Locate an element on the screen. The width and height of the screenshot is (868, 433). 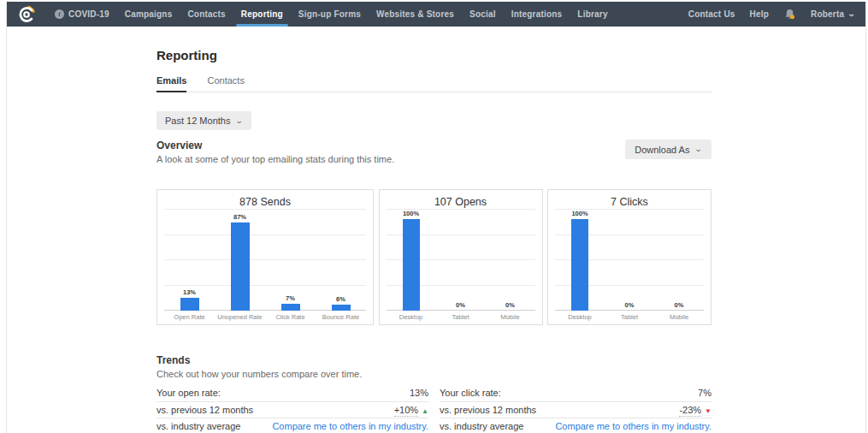
overview-text: Overview A look at some of your top emai… is located at coordinates (275, 152).